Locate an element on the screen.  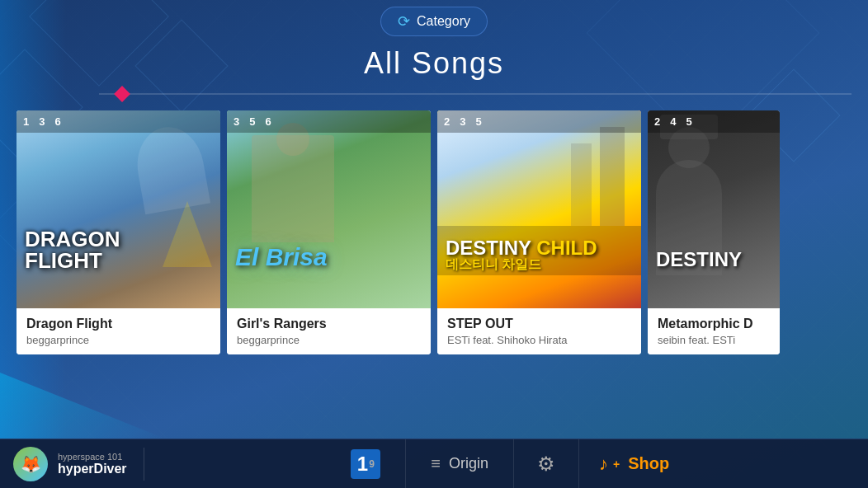
player-avatar: 🦊 is located at coordinates (31, 464).